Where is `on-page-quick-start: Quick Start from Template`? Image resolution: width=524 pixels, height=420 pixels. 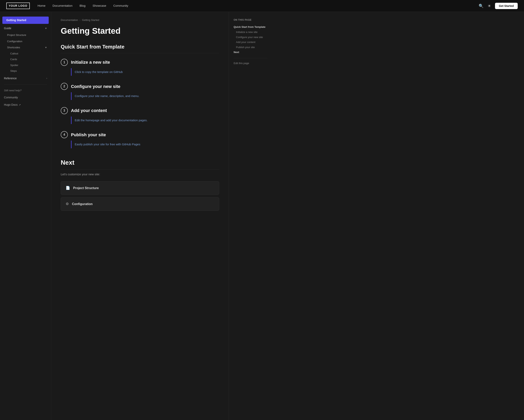
on-page-quick-start: Quick Start from Template is located at coordinates (250, 27).